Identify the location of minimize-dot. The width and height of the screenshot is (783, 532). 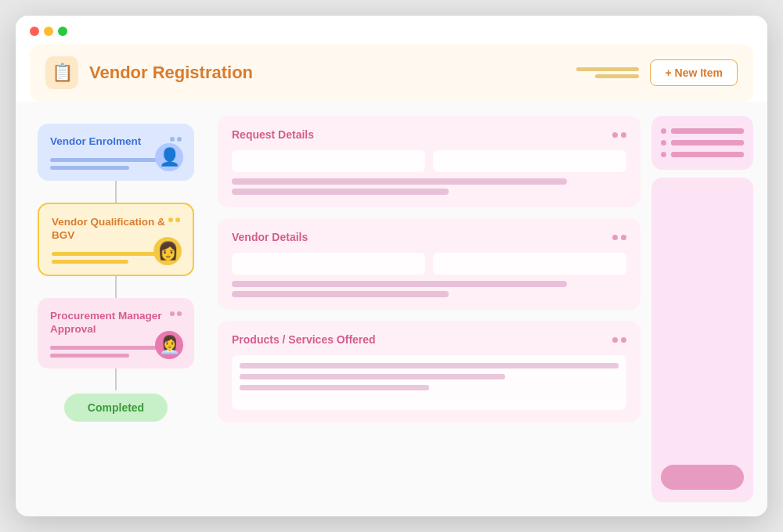
(49, 31).